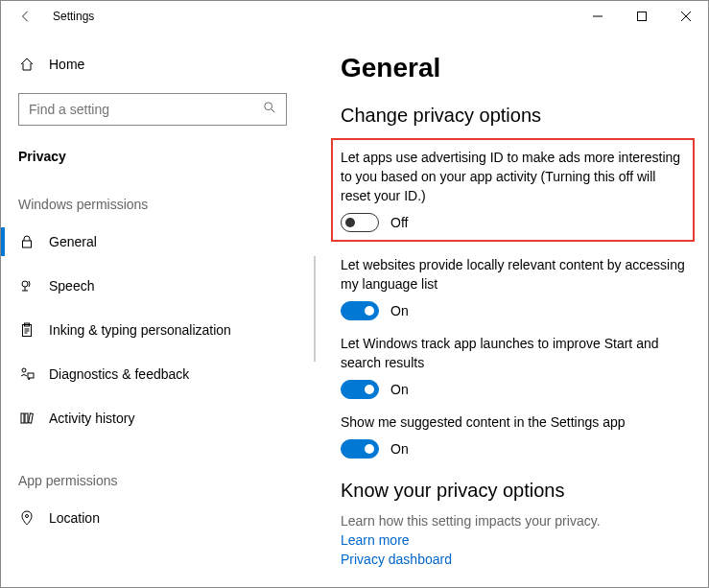 The height and width of the screenshot is (588, 709). Describe the element at coordinates (512, 274) in the screenshot. I see `setting-description: Let websites provide locally relevant co…` at that location.